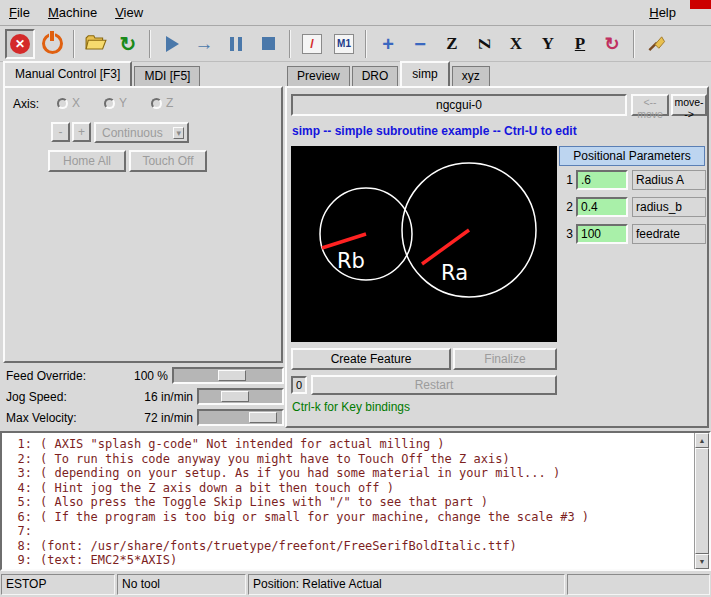 This screenshot has width=711, height=597. What do you see at coordinates (702, 501) in the screenshot?
I see `scrollbar-thumb` at bounding box center [702, 501].